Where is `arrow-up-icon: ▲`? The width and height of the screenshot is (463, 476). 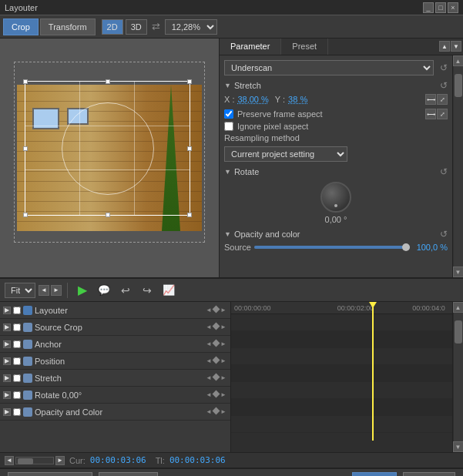
arrow-up-icon: ▲ is located at coordinates (445, 46).